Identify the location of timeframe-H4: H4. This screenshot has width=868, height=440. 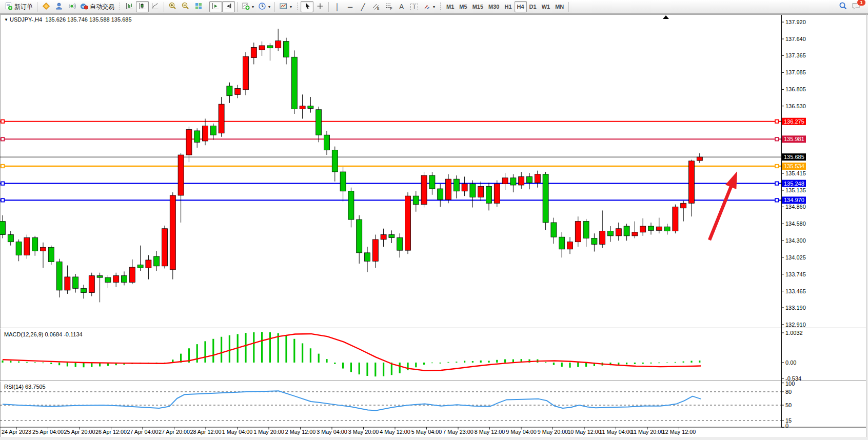
(521, 7).